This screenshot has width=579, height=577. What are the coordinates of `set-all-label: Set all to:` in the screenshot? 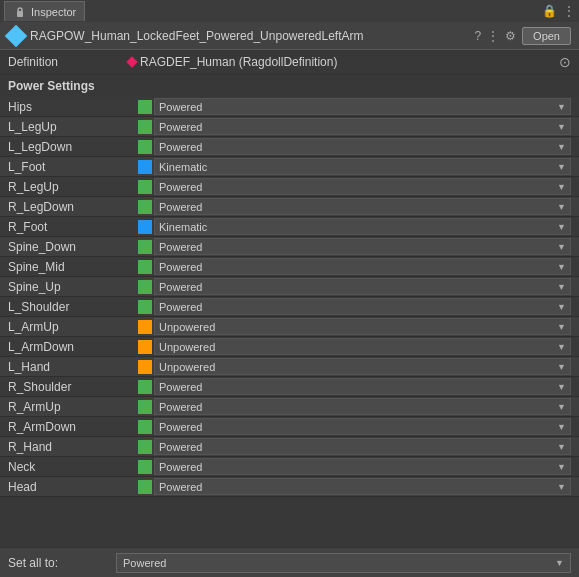 It's located at (58, 563).